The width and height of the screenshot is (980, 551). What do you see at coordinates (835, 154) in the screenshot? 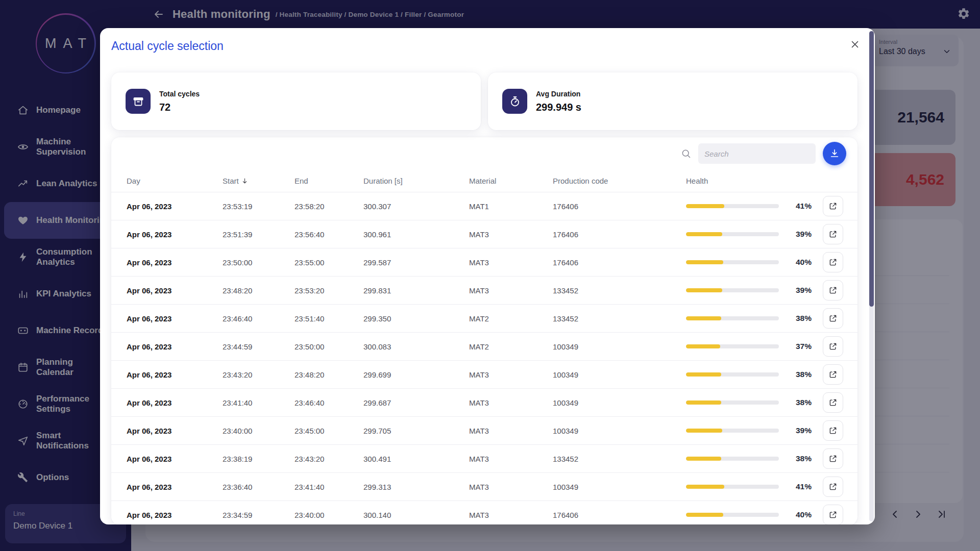
I see `download-button` at bounding box center [835, 154].